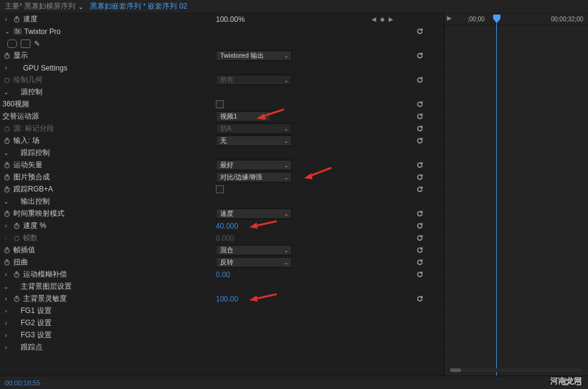  What do you see at coordinates (227, 299) in the screenshot?
I see `main-bg-sens-value: 100.00` at bounding box center [227, 299].